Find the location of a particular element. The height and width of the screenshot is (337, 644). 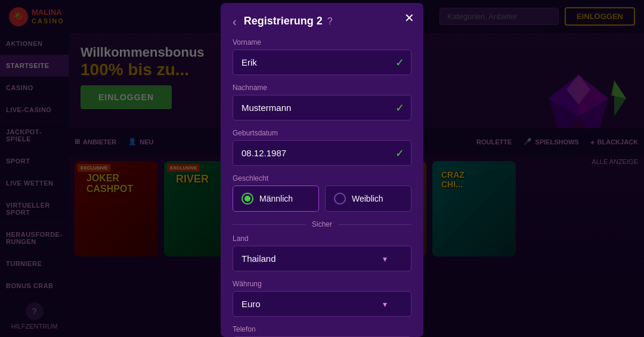

land-select-wrapper: Thailand ▾ is located at coordinates (322, 259).